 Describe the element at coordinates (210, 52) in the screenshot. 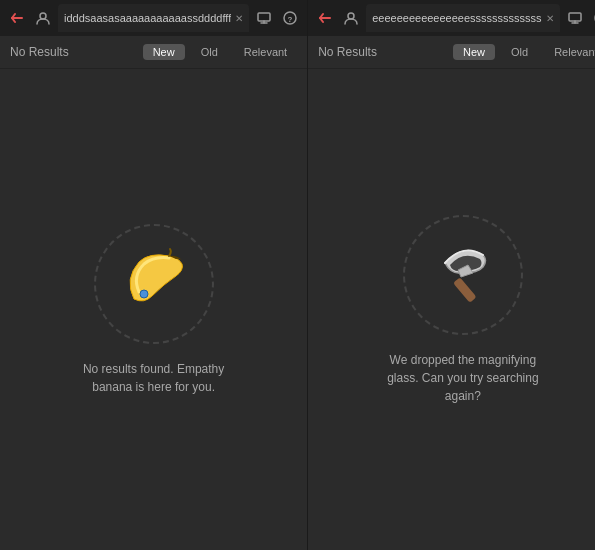

I see `filter-old-left: Old` at that location.